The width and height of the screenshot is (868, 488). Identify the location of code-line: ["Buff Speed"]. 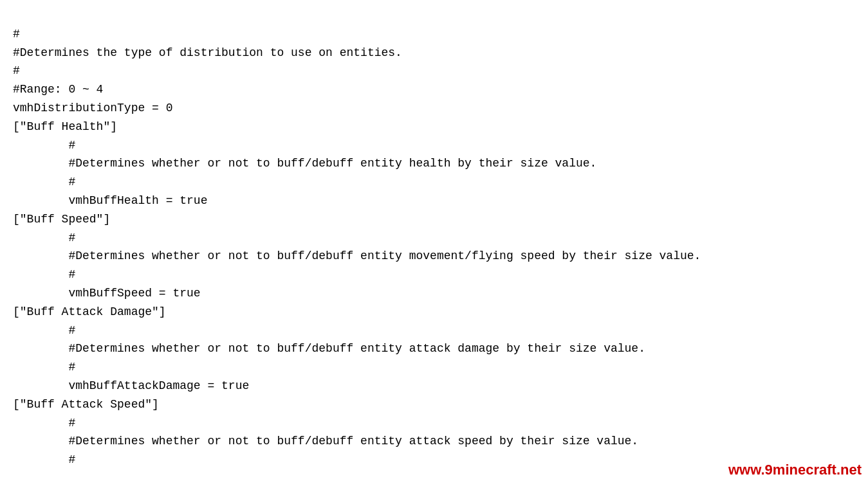
(434, 220).